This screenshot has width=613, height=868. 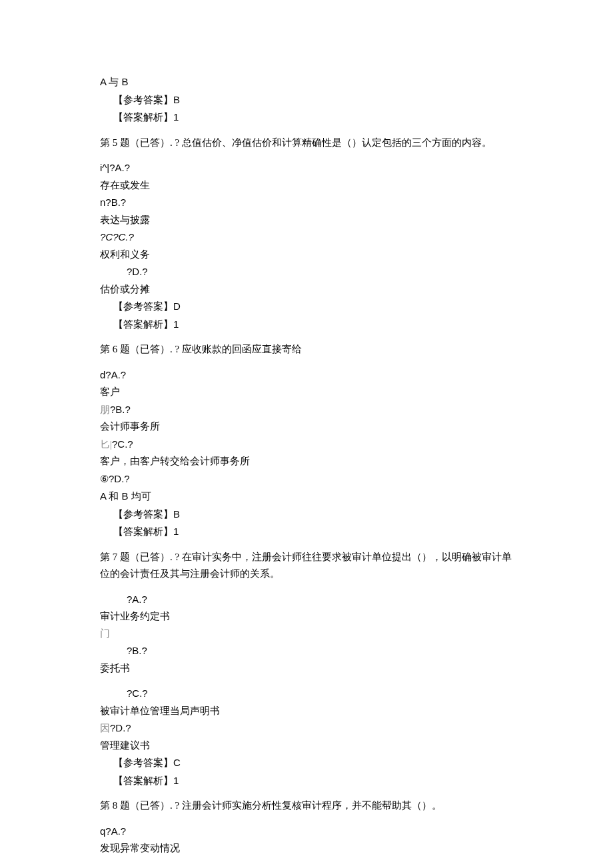 What do you see at coordinates (306, 566) in the screenshot?
I see `q7-header: 第 7 题（已答）. ? 在审计实务中，注册会计师往往要求被审计单位提出（），以…` at bounding box center [306, 566].